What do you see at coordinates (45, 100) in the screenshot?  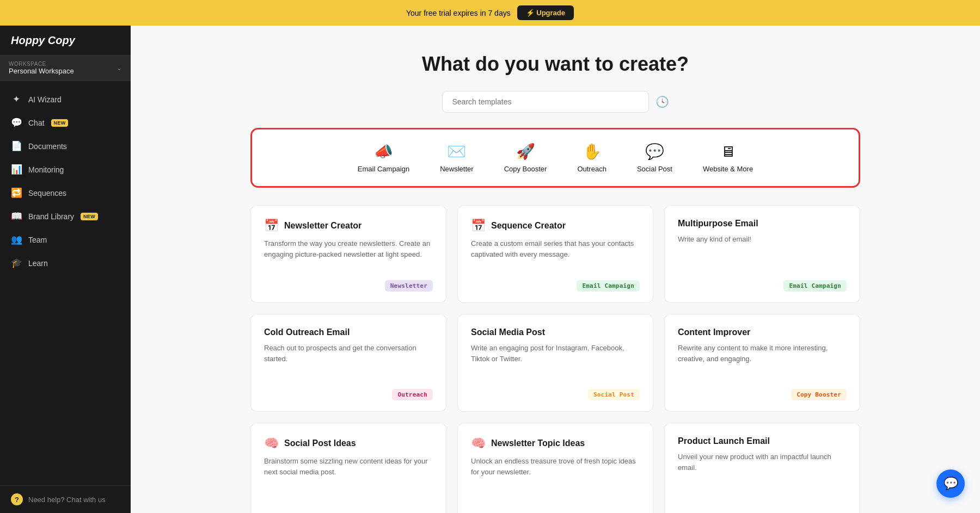 I see `nav-item-label: AI Wizard` at bounding box center [45, 100].